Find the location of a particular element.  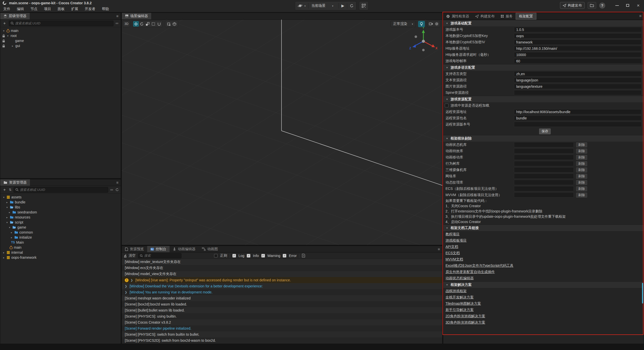

menu-extension: 扩展 is located at coordinates (75, 9).